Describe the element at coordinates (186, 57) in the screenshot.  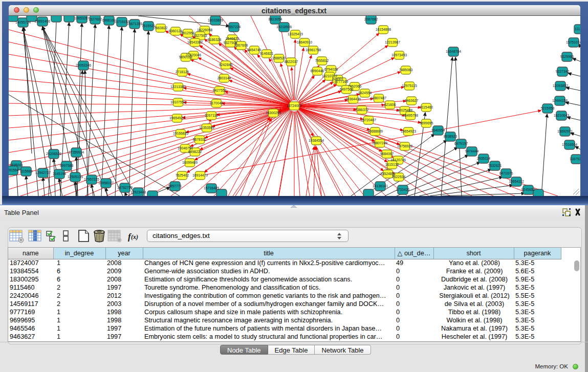
I see `svg-text: 9890161` at that location.